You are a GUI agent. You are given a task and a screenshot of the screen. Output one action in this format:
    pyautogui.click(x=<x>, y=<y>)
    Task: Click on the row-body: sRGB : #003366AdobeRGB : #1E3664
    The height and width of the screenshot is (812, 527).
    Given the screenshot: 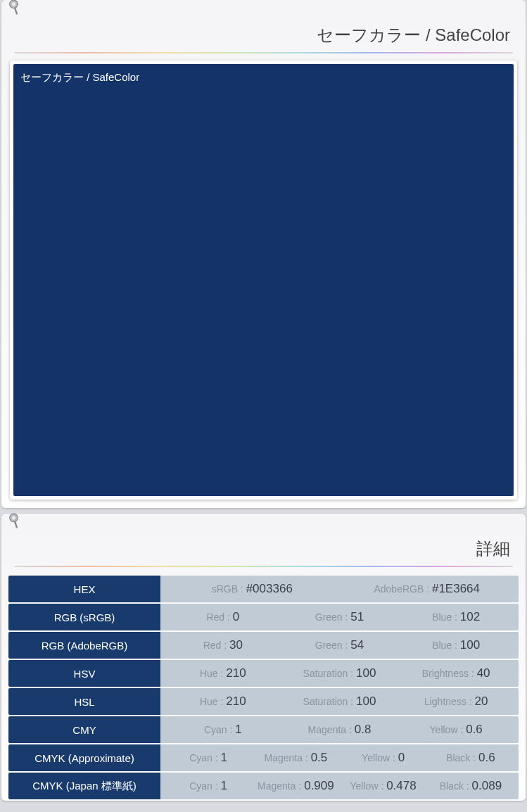 What is the action you would take?
    pyautogui.click(x=339, y=589)
    